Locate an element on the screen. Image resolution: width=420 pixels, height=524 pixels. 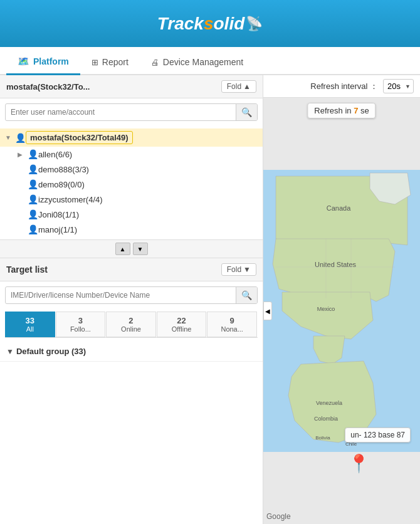
map-tooltip: un- 123 base 87 is located at coordinates (377, 435).